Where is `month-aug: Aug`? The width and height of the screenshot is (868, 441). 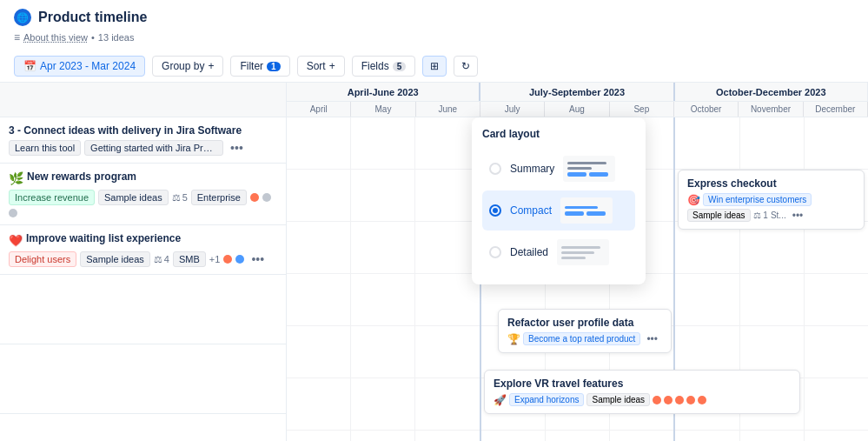 month-aug: Aug is located at coordinates (577, 110).